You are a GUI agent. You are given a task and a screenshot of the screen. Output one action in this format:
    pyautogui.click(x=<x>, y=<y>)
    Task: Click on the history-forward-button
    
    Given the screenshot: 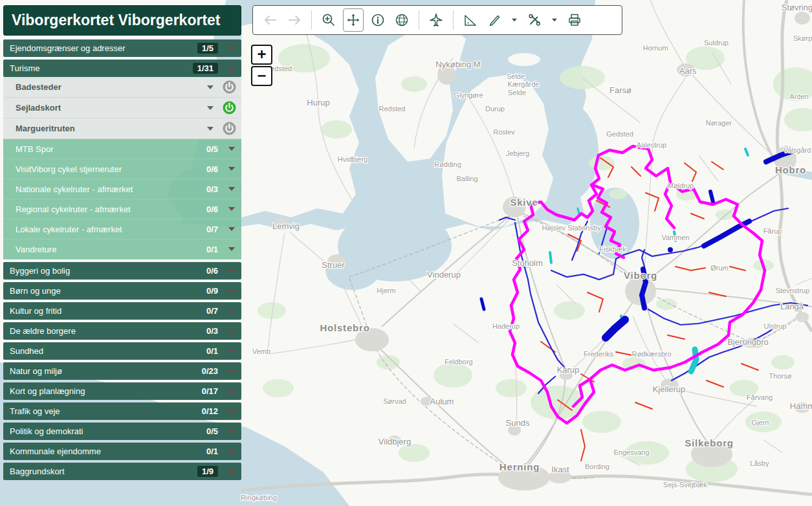 What is the action you would take?
    pyautogui.click(x=294, y=20)
    